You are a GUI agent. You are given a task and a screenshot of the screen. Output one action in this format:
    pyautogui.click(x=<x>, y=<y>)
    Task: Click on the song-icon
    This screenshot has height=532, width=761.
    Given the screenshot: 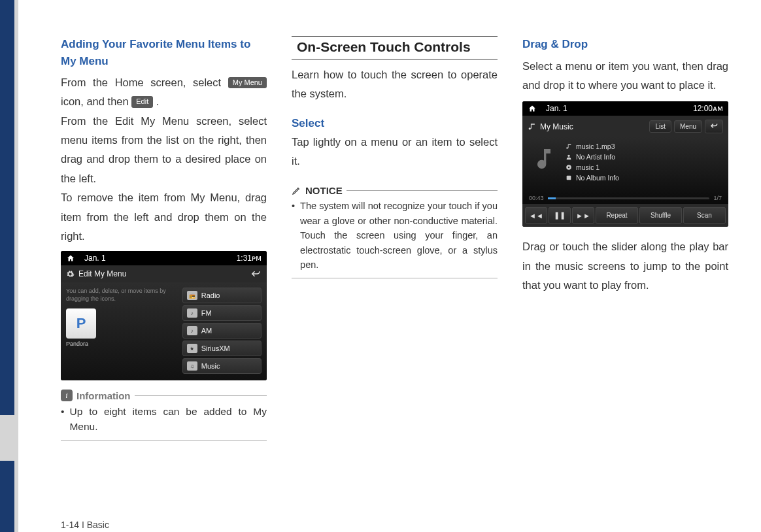 What is the action you would take?
    pyautogui.click(x=569, y=167)
    